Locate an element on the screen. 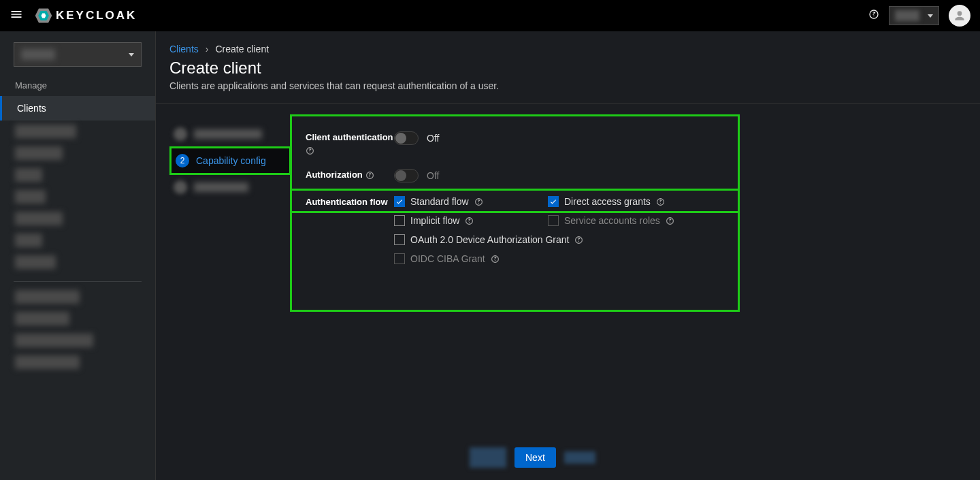 Image resolution: width=980 pixels, height=480 pixels. checkbox-standard-flow: Standard flow is located at coordinates (471, 202).